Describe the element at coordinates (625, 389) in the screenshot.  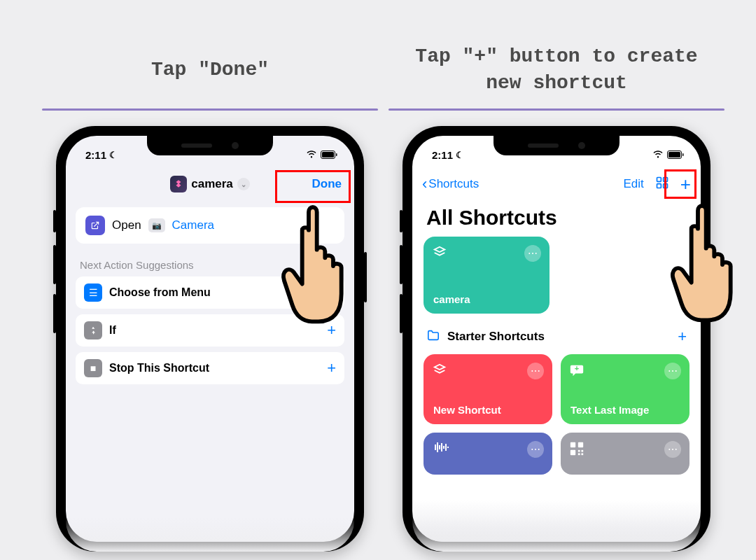
I see `shortcut-tile: + ⋯ Text Last Image` at that location.